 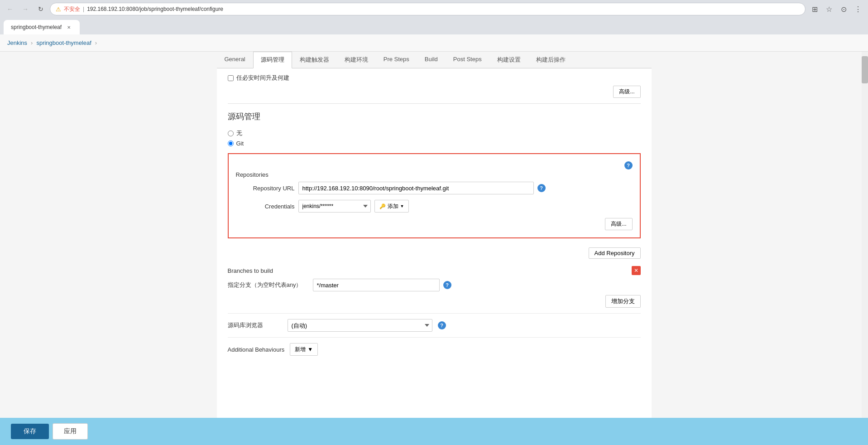 I want to click on warning-icon: ⚠, so click(x=58, y=9).